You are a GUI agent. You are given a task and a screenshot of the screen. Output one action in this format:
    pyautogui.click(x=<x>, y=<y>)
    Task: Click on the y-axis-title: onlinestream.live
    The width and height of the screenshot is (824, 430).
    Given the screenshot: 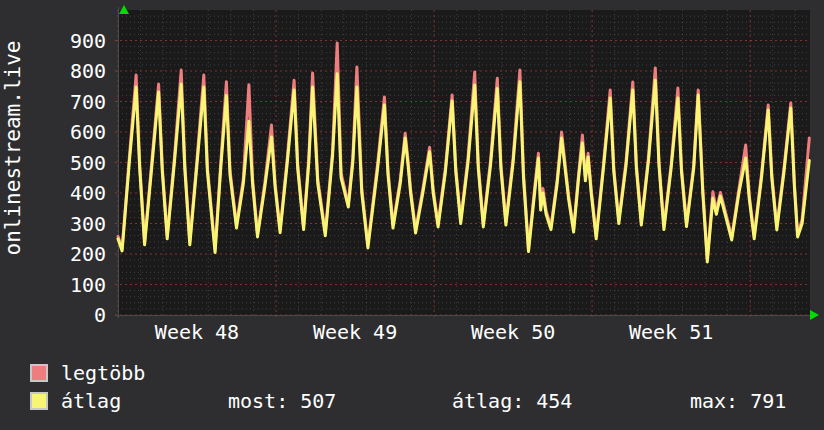 What is the action you would take?
    pyautogui.click(x=13, y=149)
    